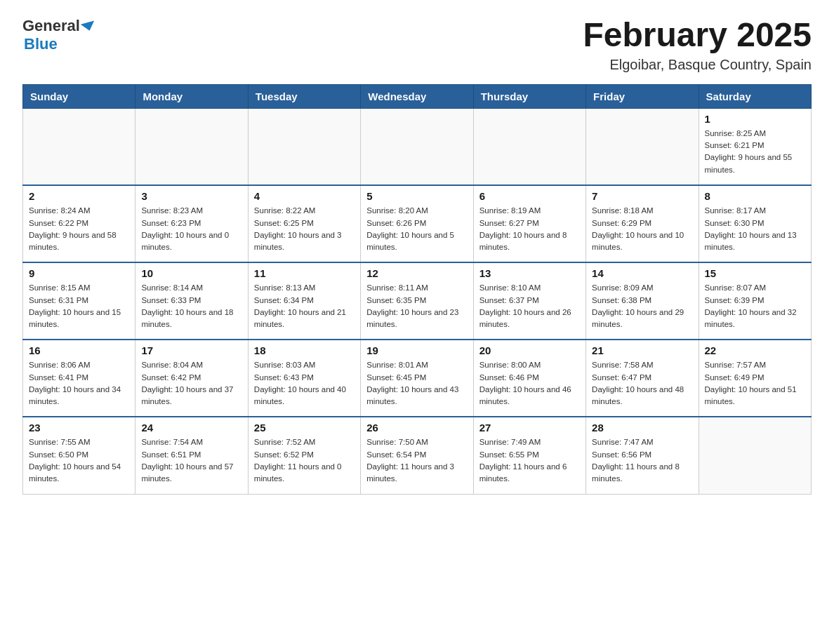  What do you see at coordinates (697, 65) in the screenshot?
I see `location-subtitle: Elgoibar, Basque Country, Spain` at bounding box center [697, 65].